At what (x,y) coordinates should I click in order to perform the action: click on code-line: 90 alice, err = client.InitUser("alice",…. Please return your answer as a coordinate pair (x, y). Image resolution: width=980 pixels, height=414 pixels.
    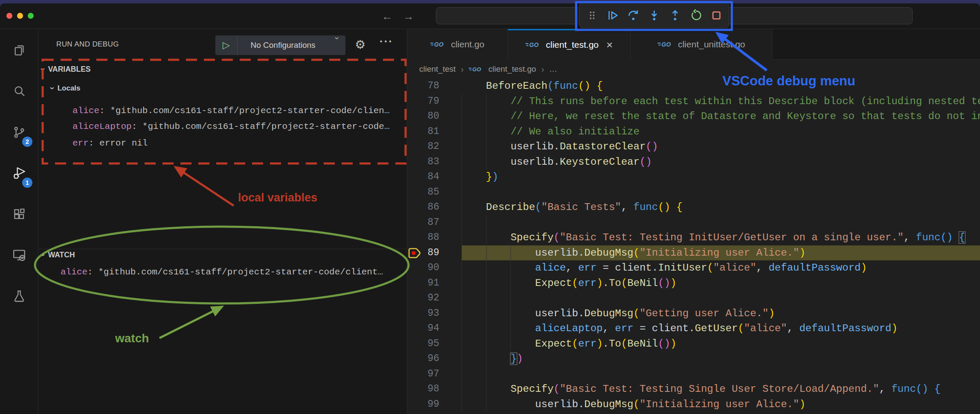
    Looking at the image, I should click on (693, 268).